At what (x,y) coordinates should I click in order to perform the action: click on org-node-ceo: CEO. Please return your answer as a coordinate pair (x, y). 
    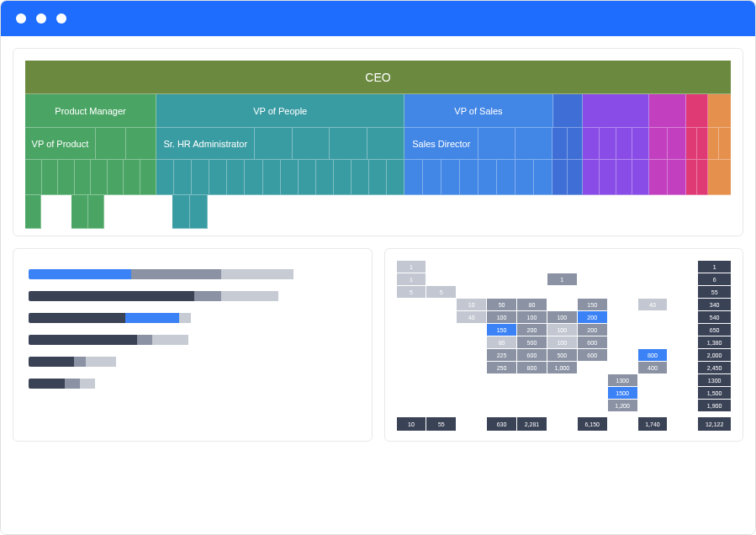
    Looking at the image, I should click on (378, 77).